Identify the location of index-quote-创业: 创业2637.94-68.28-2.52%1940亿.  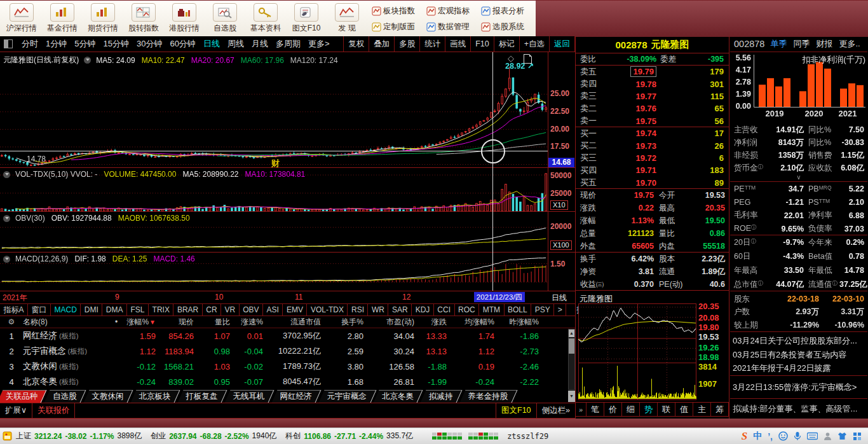
(214, 436).